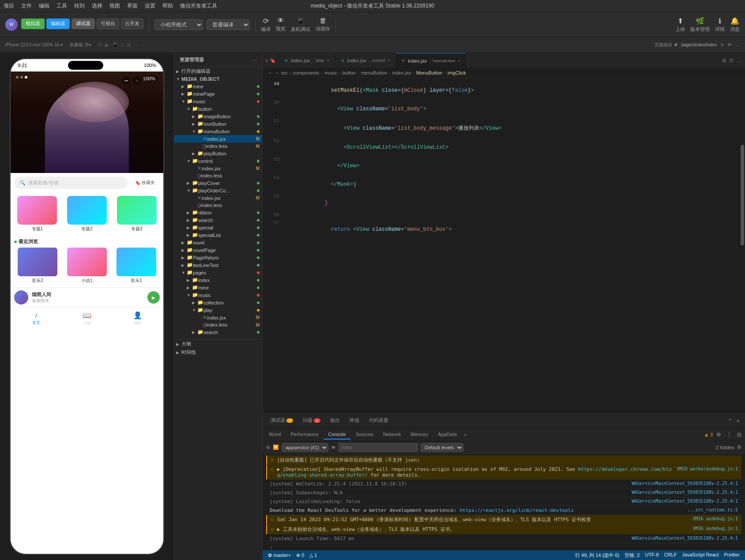  Describe the element at coordinates (218, 71) in the screenshot. I see `open-editors-section: ▶ 打开的编辑器` at that location.